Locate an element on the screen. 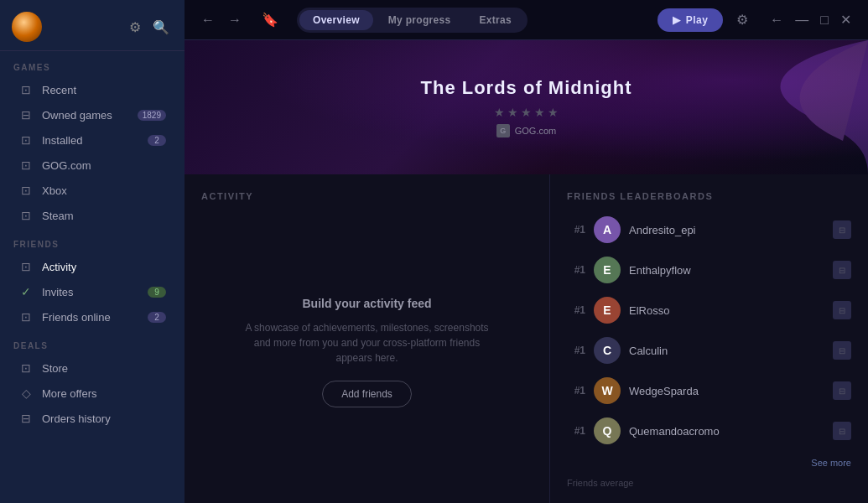  sidebar-item-label-orders-history: Orders history is located at coordinates (76, 419).